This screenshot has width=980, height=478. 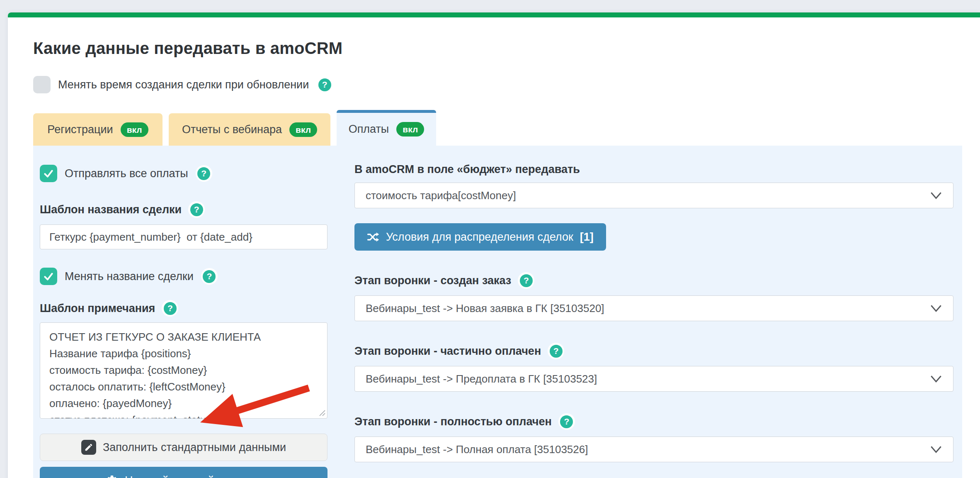 What do you see at coordinates (654, 351) in the screenshot?
I see `stage-partial-label: Этап воронки - частично оплачен` at bounding box center [654, 351].